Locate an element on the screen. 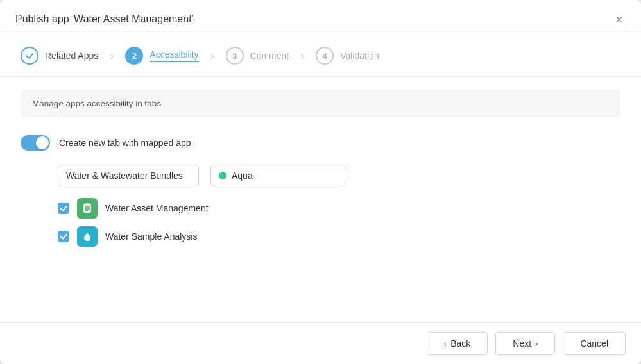 This screenshot has width=641, height=364. checkmark-icon is located at coordinates (30, 56).